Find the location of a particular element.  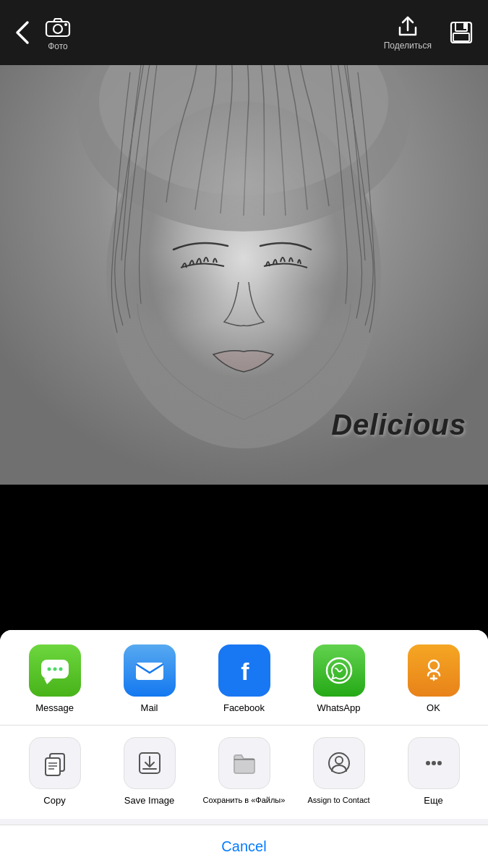

app-message: Message is located at coordinates (55, 678).